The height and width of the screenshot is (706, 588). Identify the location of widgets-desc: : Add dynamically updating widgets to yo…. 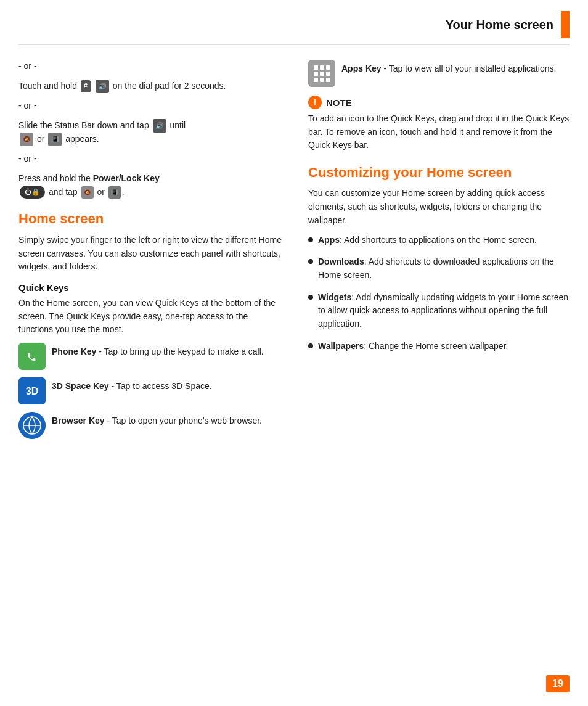
(443, 311).